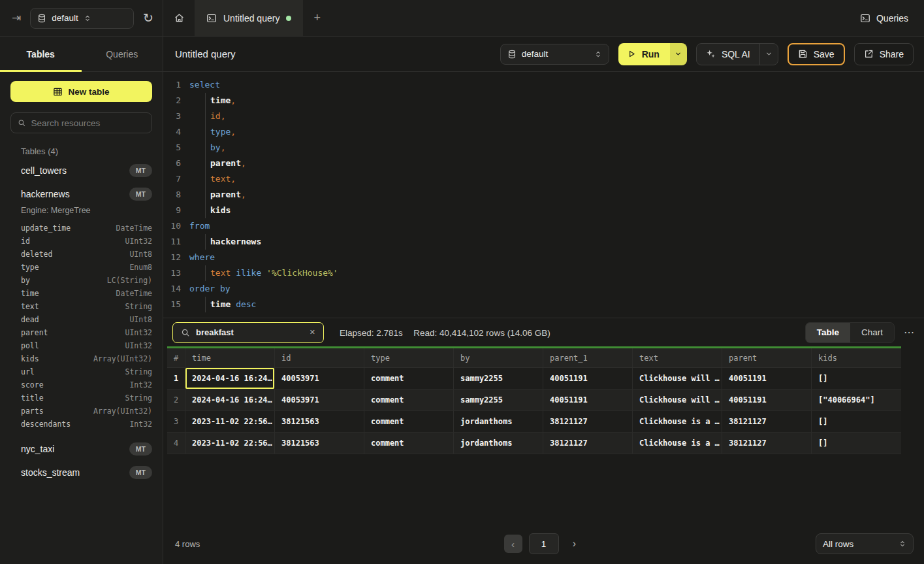 The image size is (924, 564). I want to click on run-button: Run, so click(644, 54).